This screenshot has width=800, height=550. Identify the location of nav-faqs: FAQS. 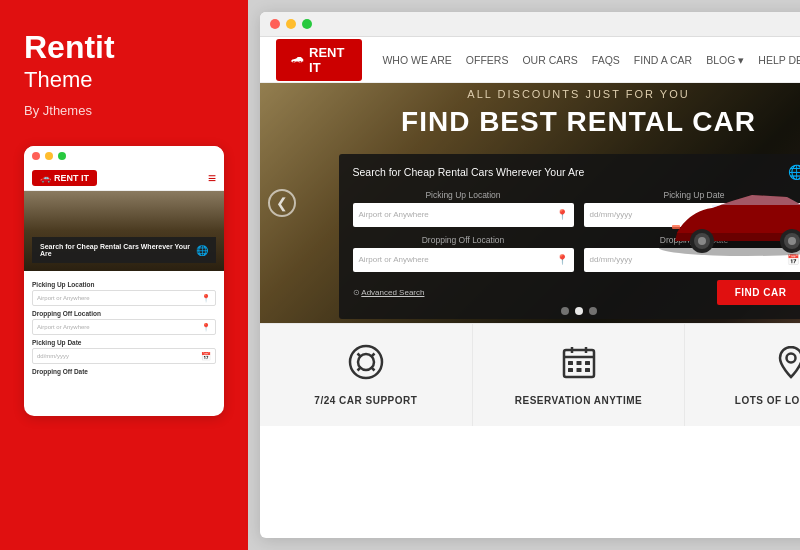
(606, 60).